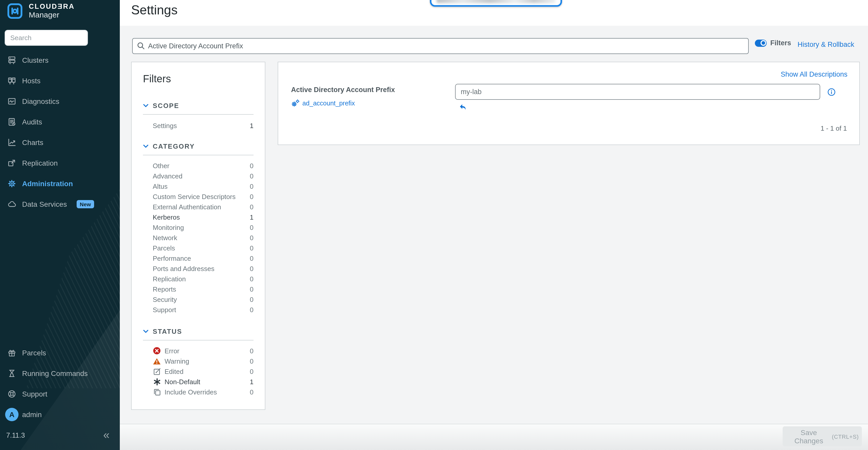 This screenshot has height=450, width=868. I want to click on non-default-icon, so click(157, 382).